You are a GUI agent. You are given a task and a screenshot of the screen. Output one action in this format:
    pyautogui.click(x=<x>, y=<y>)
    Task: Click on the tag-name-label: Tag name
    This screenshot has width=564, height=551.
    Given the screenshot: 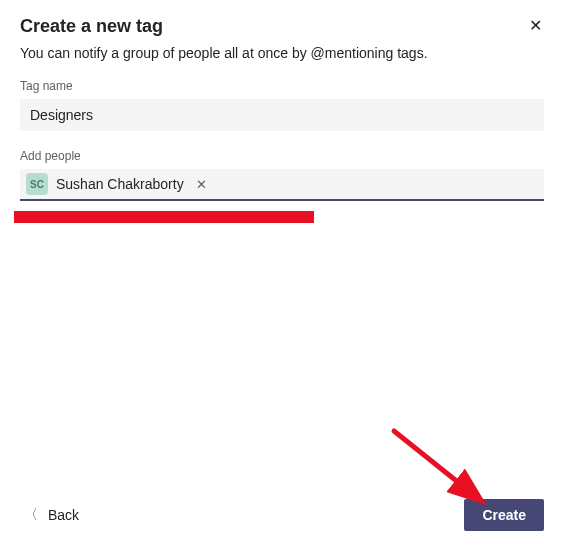 What is the action you would take?
    pyautogui.click(x=282, y=86)
    